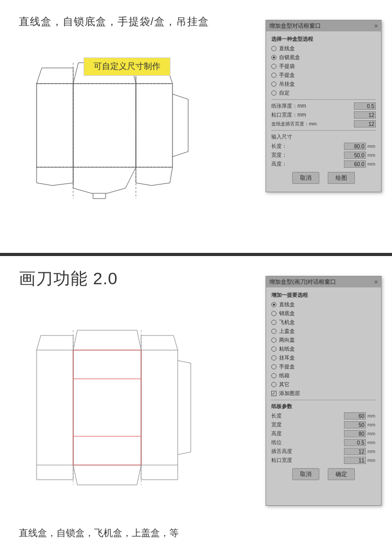  I want to click on field-glue-width: 粘口宽度：mm, so click(324, 115).